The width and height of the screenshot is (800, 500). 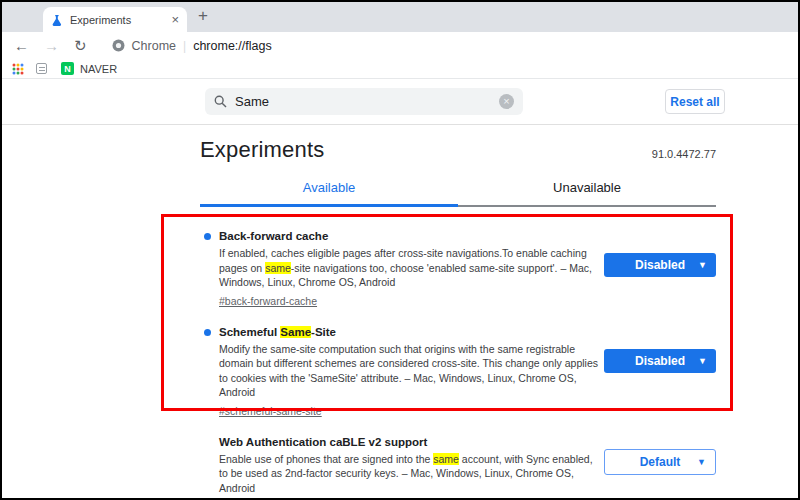 What do you see at coordinates (192, 46) in the screenshot?
I see `omnibox: Chrome | chrome://flags` at bounding box center [192, 46].